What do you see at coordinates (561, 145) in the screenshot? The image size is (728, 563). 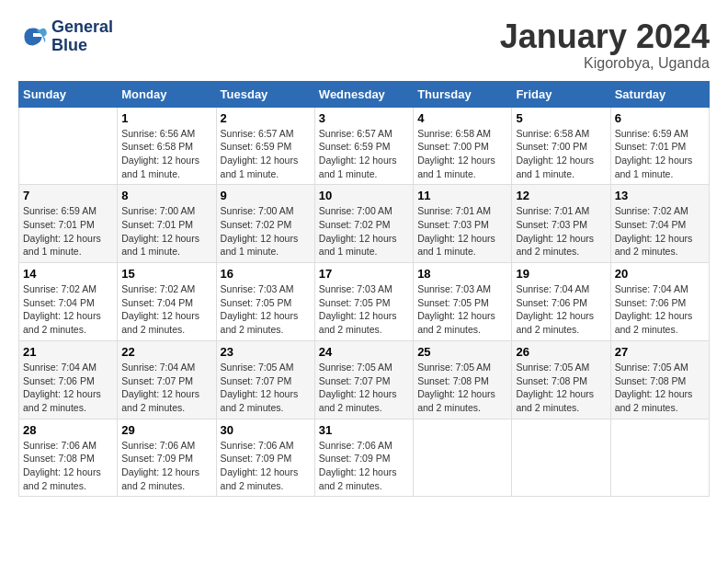 I see `calendar-cell: 5Sunrise: 6:58 AMSunset: 7:00 PMDaylight…` at bounding box center [561, 145].